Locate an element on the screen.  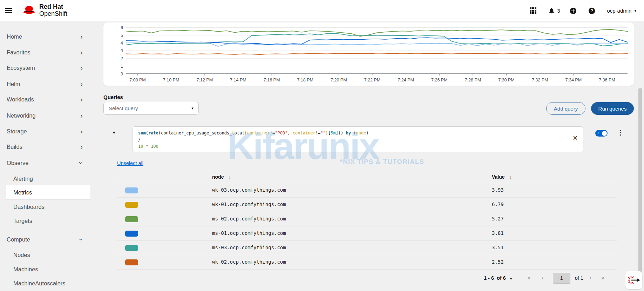
svg-text: 7:32 PM is located at coordinates (540, 80).